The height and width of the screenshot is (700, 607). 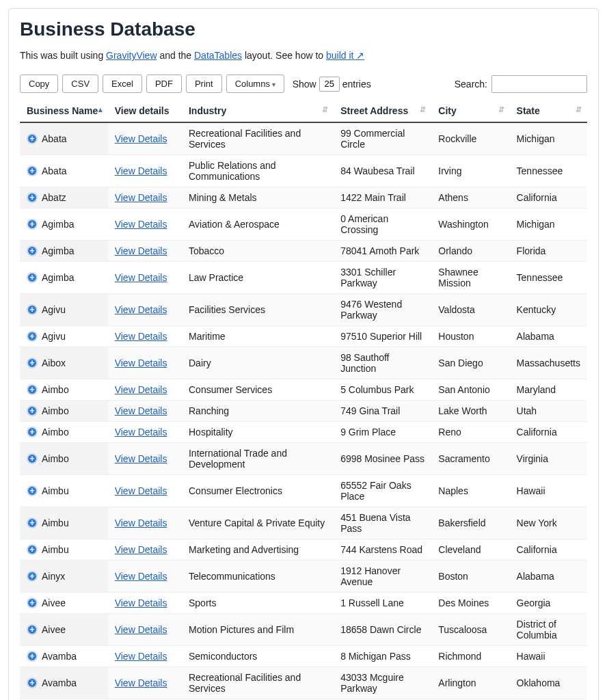 What do you see at coordinates (258, 111) in the screenshot?
I see `col-industry: Industry` at bounding box center [258, 111].